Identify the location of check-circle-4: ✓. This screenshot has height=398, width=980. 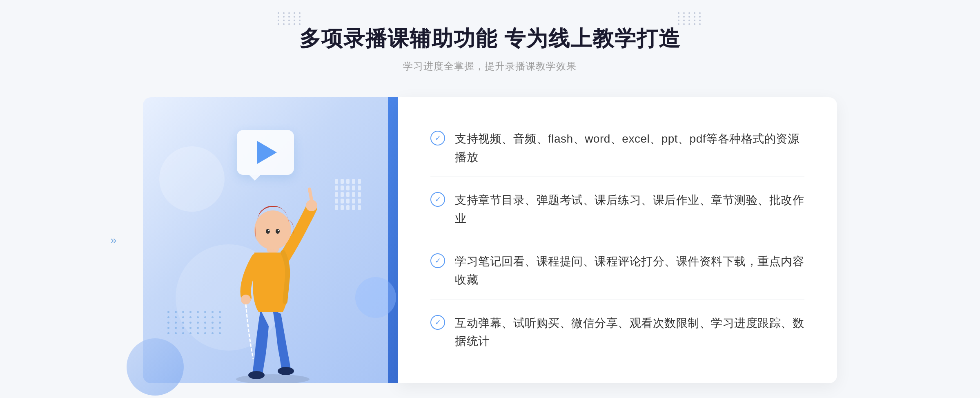
(438, 322).